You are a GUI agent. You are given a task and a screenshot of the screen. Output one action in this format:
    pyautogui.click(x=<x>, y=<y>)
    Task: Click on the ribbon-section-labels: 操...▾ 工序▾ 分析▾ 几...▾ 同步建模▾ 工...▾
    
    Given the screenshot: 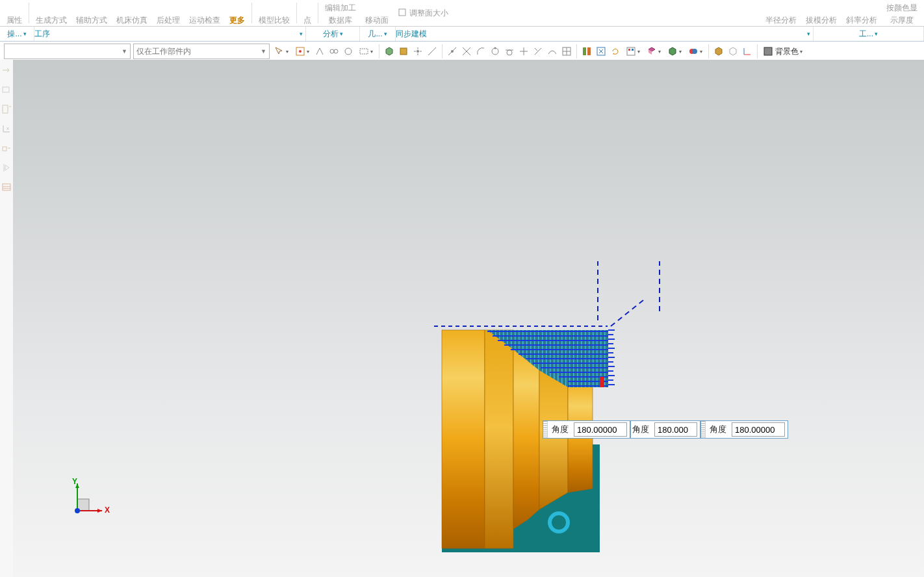 What is the action you would take?
    pyautogui.click(x=462, y=34)
    